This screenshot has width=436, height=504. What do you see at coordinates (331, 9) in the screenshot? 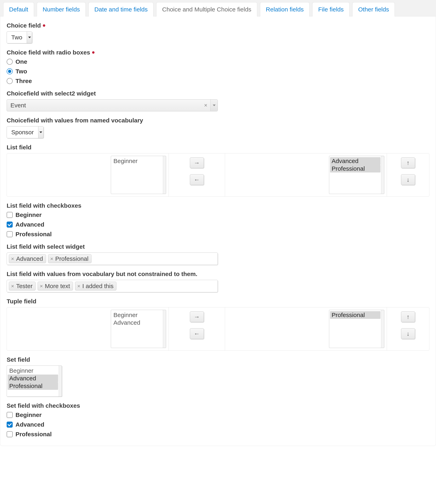
I see `tab-file-fields: File fields` at bounding box center [331, 9].